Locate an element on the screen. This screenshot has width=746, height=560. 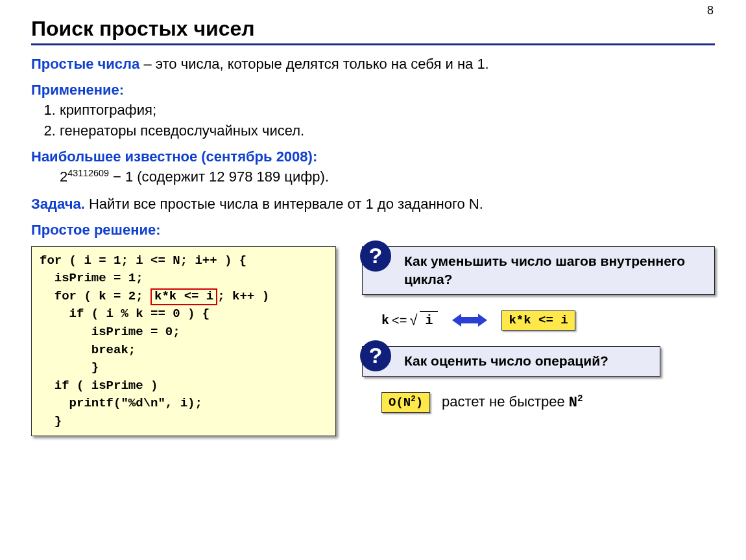
sqrt-icon: √ is located at coordinates (413, 320).